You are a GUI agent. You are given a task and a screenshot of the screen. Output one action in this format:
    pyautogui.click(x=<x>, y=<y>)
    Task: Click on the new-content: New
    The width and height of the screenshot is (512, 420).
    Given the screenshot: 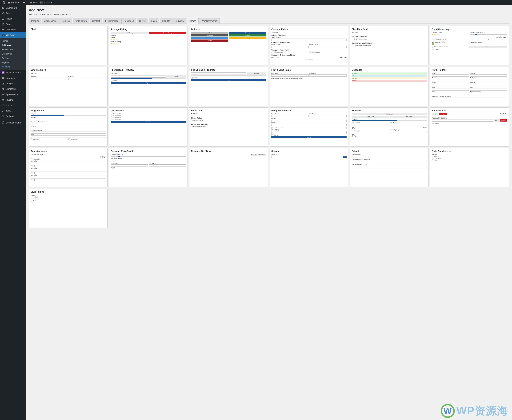 What is the action you would take?
    pyautogui.click(x=34, y=2)
    